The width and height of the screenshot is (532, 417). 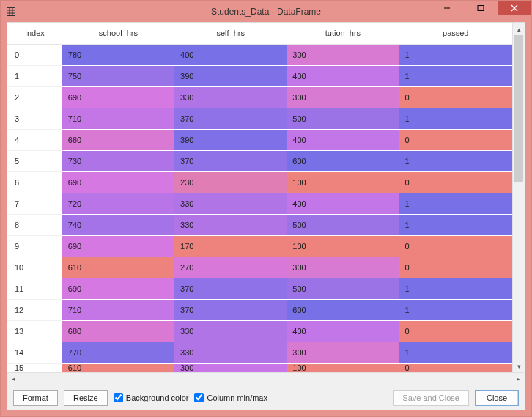 I want to click on index-cell: 8, so click(x=35, y=224).